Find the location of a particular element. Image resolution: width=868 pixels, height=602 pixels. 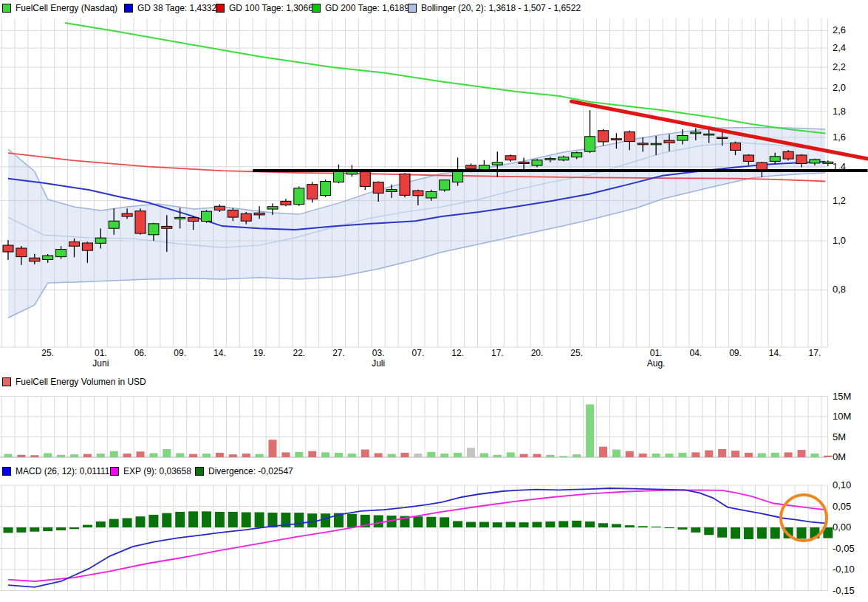

volume-panel: 15M10M5M0M is located at coordinates (426, 427).